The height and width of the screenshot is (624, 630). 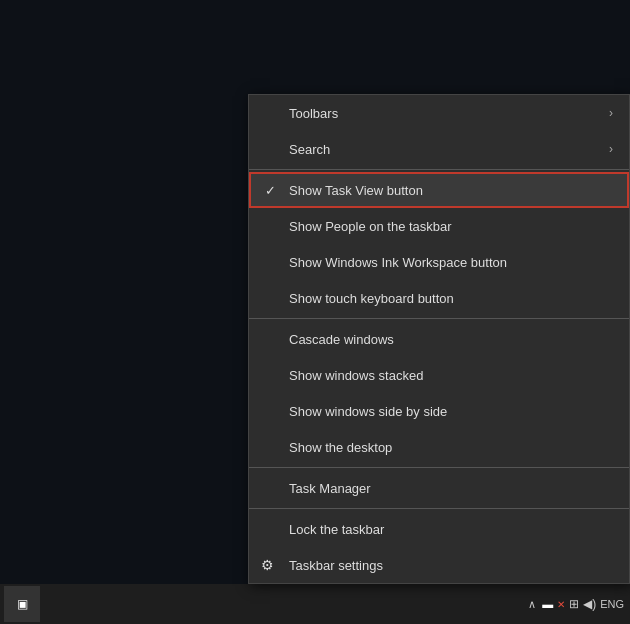 What do you see at coordinates (439, 447) in the screenshot?
I see `menu-item-show-desktop: Show the desktop` at bounding box center [439, 447].